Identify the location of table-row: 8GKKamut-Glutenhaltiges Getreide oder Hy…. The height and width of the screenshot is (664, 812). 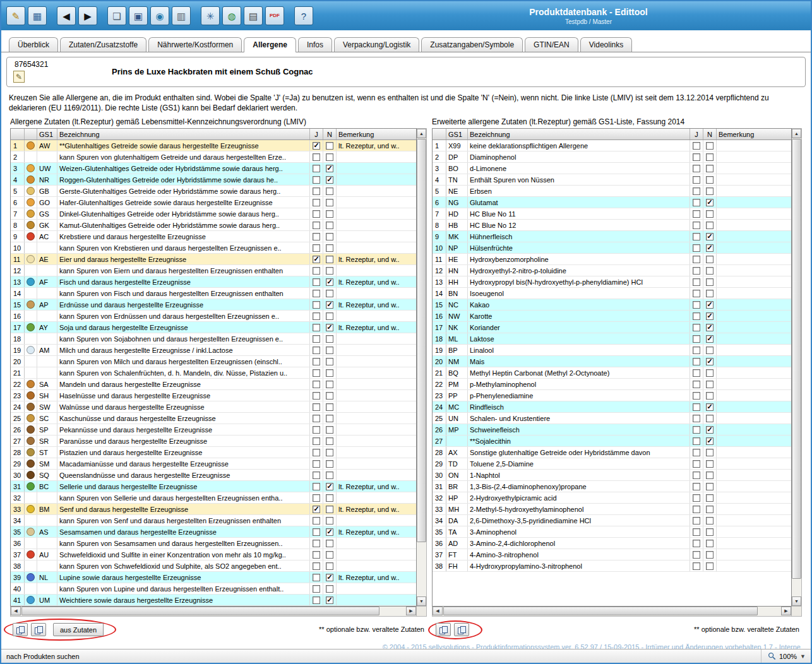
(213, 225).